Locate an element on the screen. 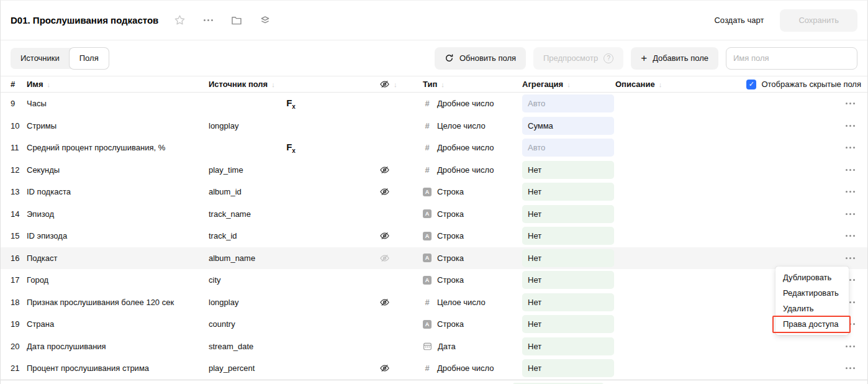  context-menu-item: Редактировать is located at coordinates (812, 293).